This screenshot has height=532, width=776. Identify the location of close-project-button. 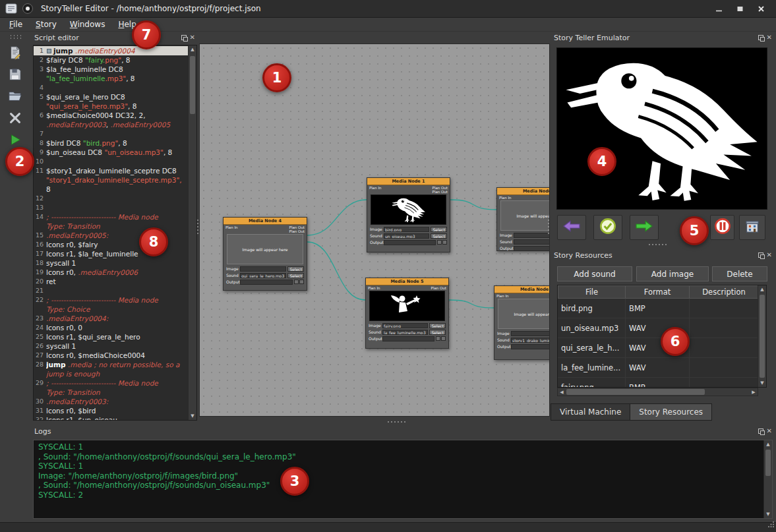
(15, 119).